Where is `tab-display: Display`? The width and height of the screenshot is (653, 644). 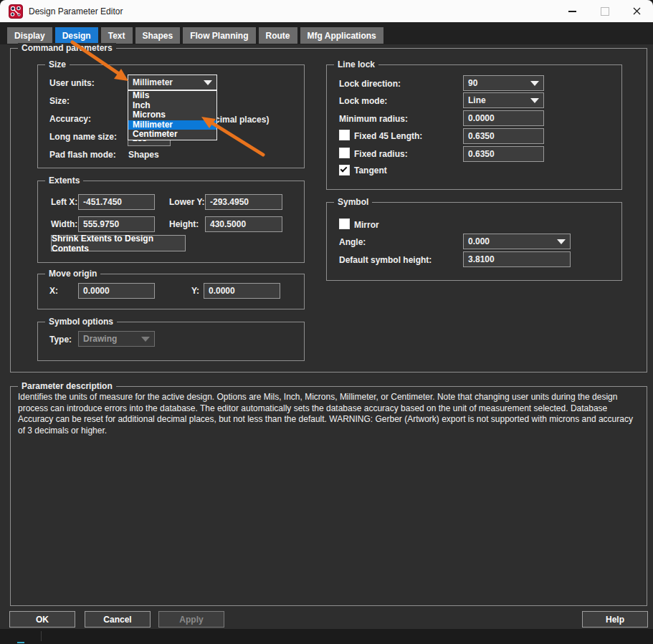 tab-display: Display is located at coordinates (30, 36).